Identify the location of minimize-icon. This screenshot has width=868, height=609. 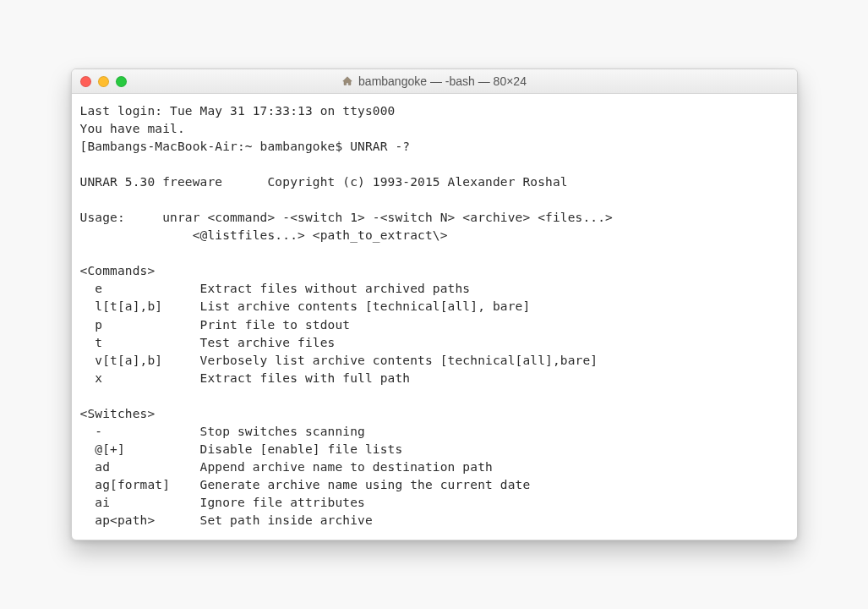
(103, 81).